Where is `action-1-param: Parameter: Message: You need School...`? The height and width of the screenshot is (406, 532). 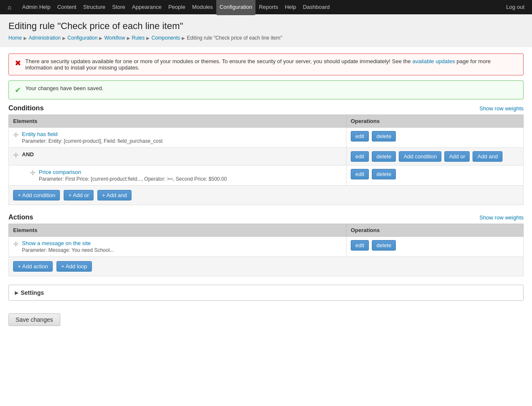
action-1-param: Parameter: Message: You need School... is located at coordinates (182, 250).